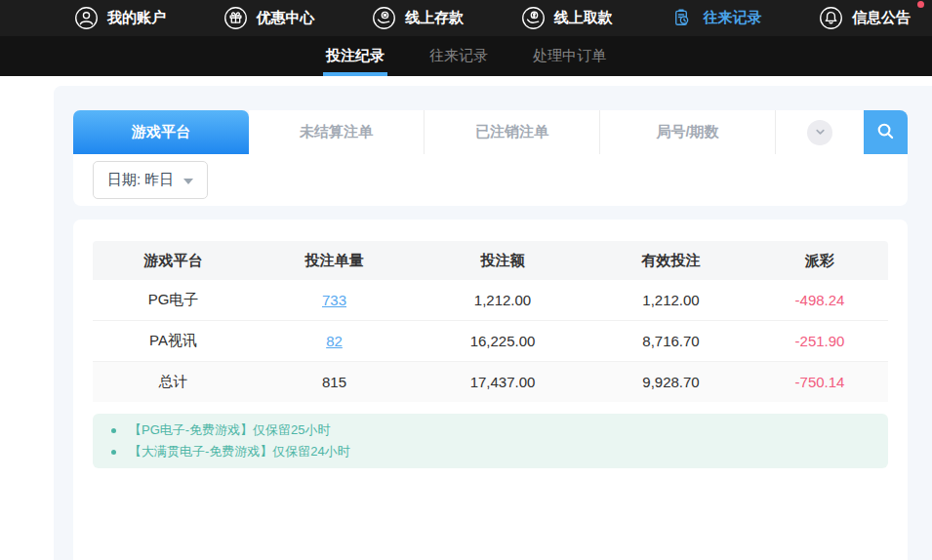  Describe the element at coordinates (466, 18) in the screenshot. I see `top-nav: 我的账户 优惠中心 线上存款 线上取款 往来记录 信息公告` at that location.